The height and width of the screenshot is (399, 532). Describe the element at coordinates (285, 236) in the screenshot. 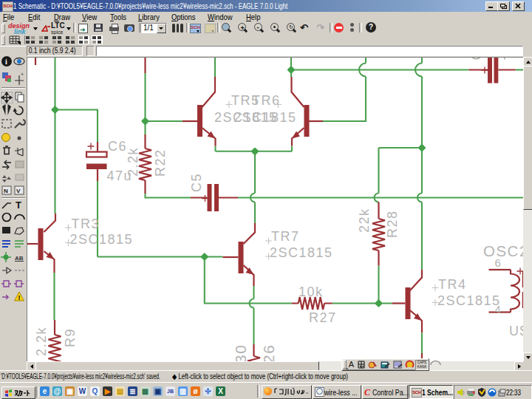

I see `svg-text: TR7` at that location.